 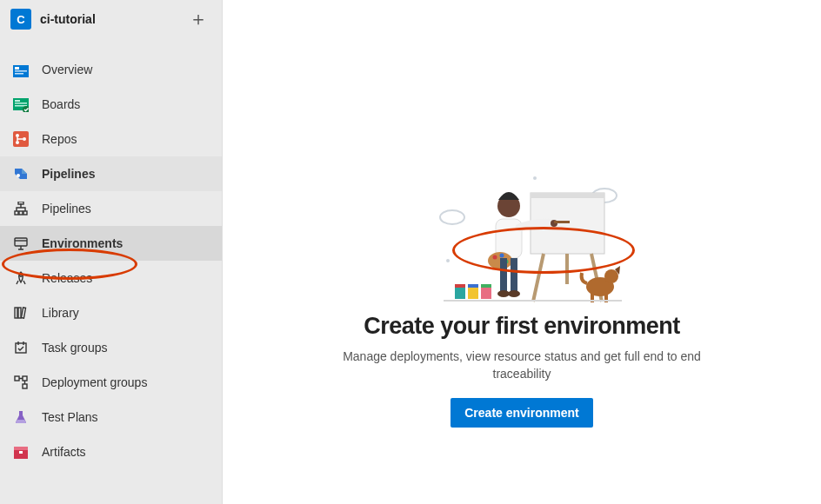 I want to click on page-subtitle: Manage deployments, view resource status…, so click(x=522, y=365).